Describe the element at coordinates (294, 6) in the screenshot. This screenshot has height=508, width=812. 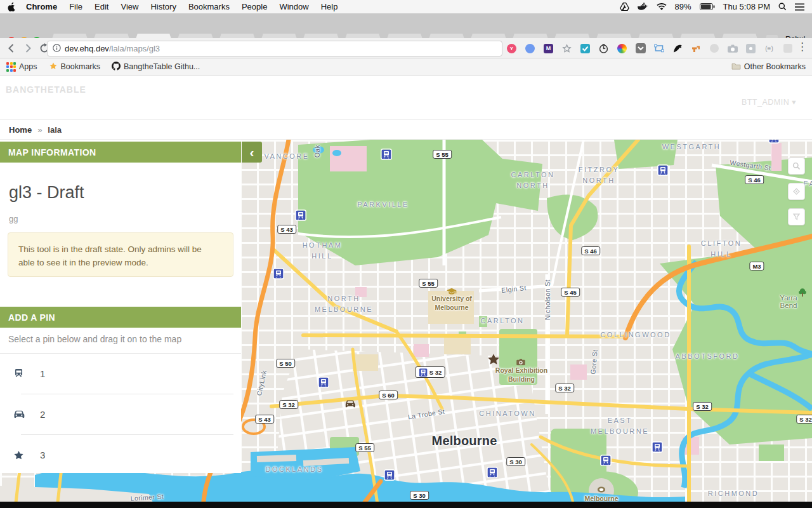
I see `menu-window: Window` at that location.